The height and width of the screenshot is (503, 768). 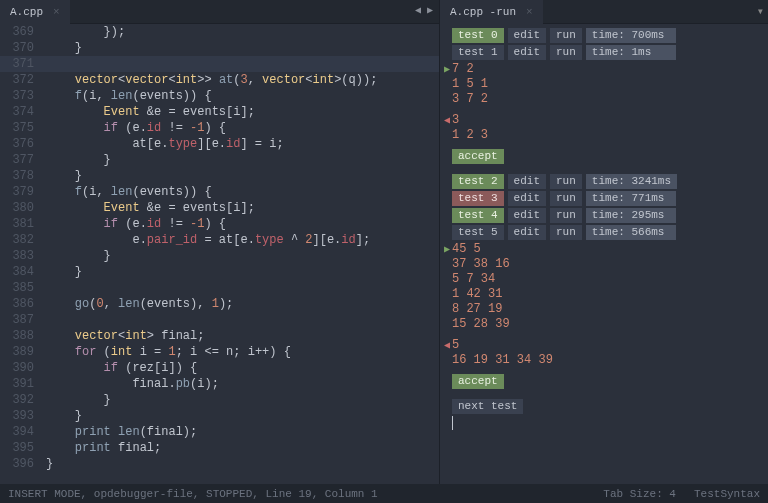 I want to click on time-badge: time: 566ms, so click(x=631, y=232).